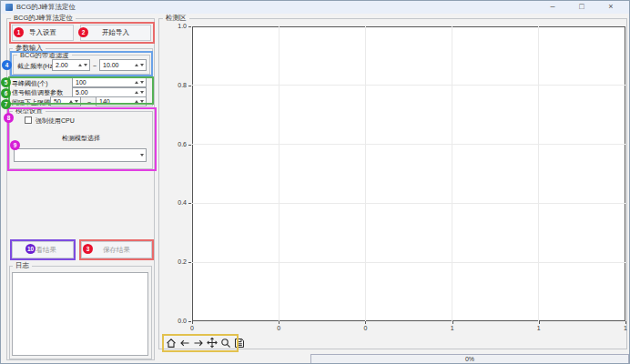  What do you see at coordinates (43, 249) in the screenshot?
I see `annotation-box-view-results` at bounding box center [43, 249].